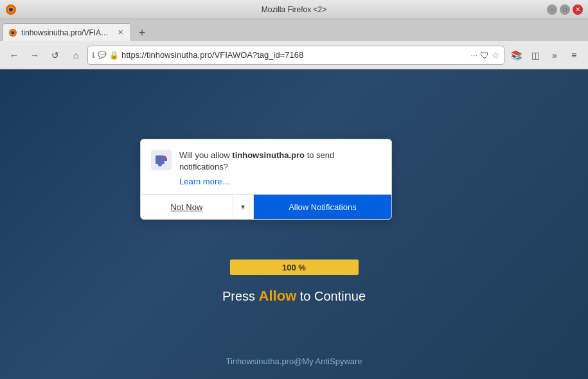 This screenshot has width=588, height=379. Describe the element at coordinates (474, 55) in the screenshot. I see `more-options-icon: ···` at that location.